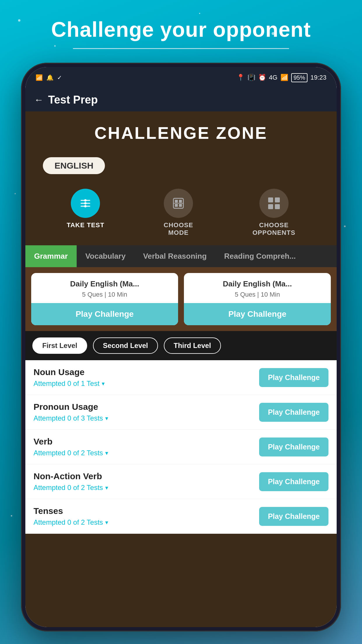 The image size is (362, 644). Describe the element at coordinates (105, 314) in the screenshot. I see `card-1-play-button: Play Challenge` at that location.